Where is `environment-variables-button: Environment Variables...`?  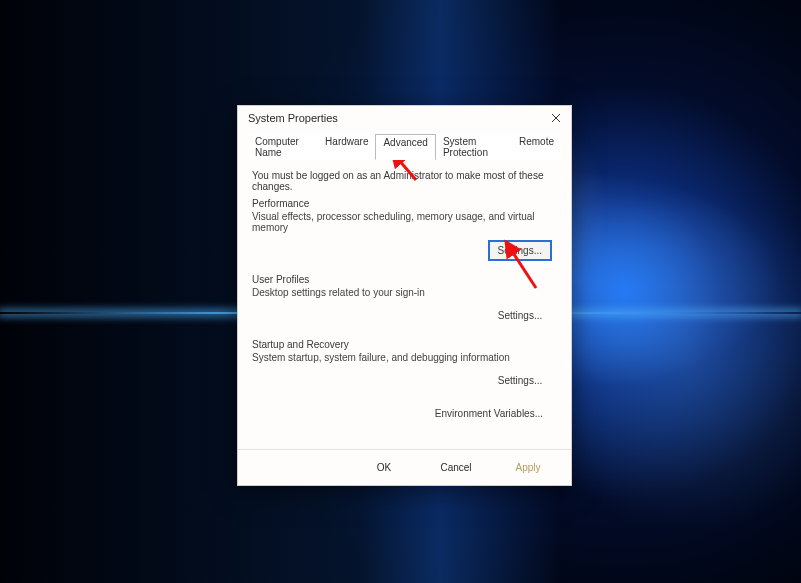 environment-variables-button: Environment Variables... is located at coordinates (489, 414).